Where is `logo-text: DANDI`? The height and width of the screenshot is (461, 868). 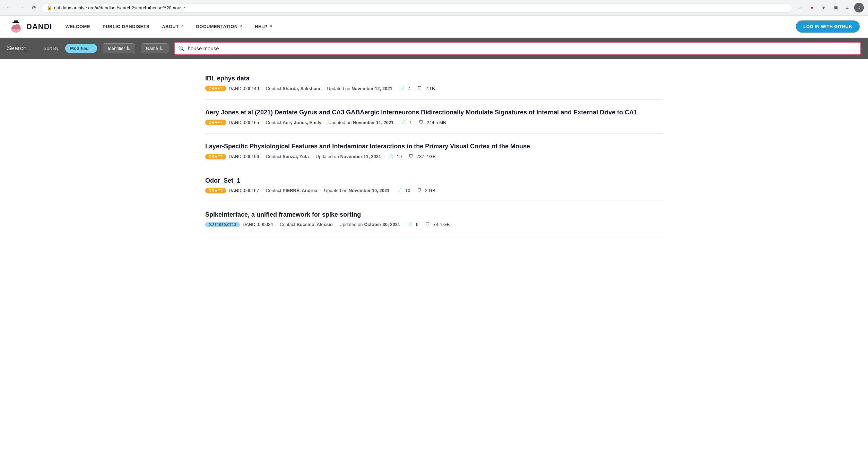 logo-text: DANDI is located at coordinates (40, 27).